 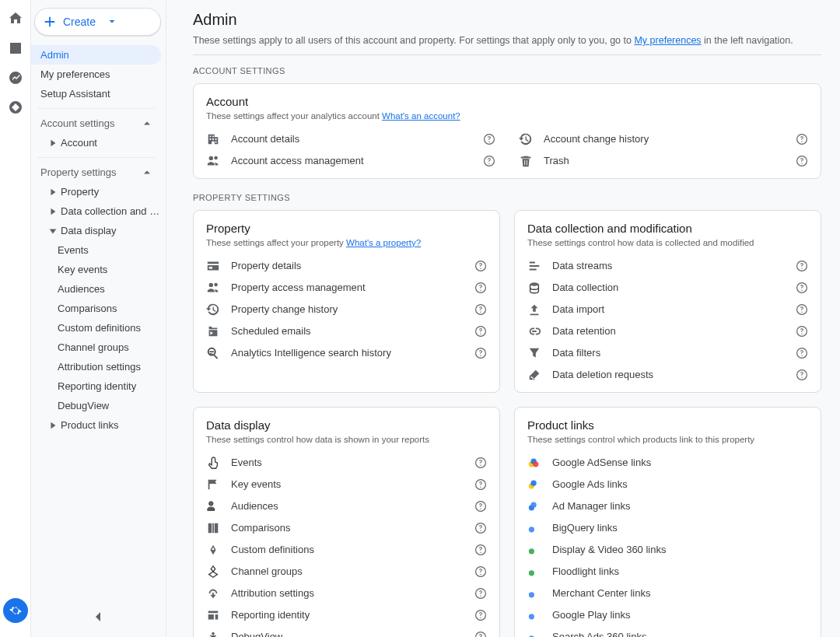 I want to click on sidebar-item-label: Audiences, so click(x=81, y=289).